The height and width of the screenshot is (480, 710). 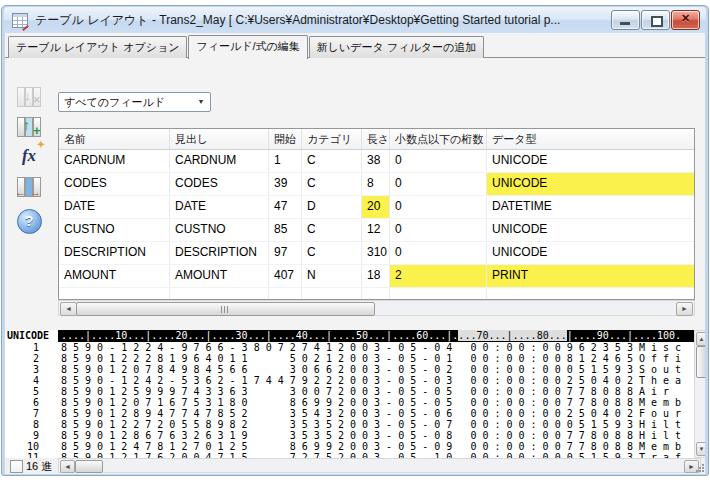 I want to click on field-cell: D, so click(x=332, y=207).